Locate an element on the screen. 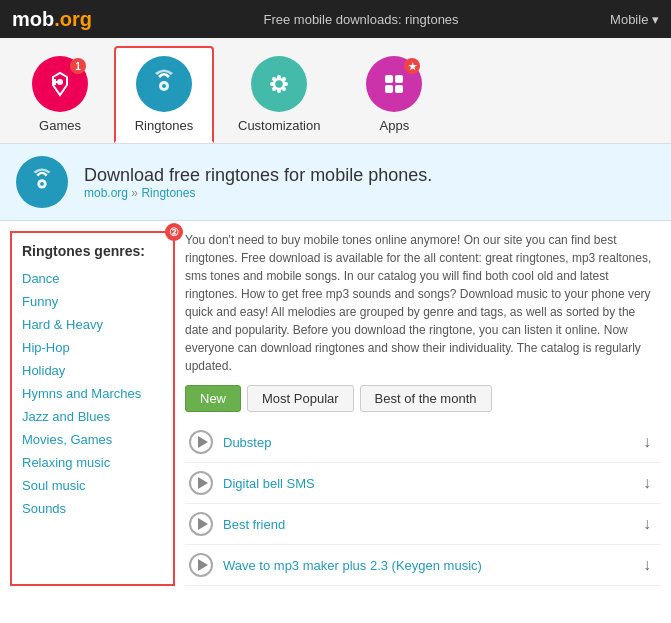 This screenshot has height=623, width=671. play-button-wave is located at coordinates (201, 565).